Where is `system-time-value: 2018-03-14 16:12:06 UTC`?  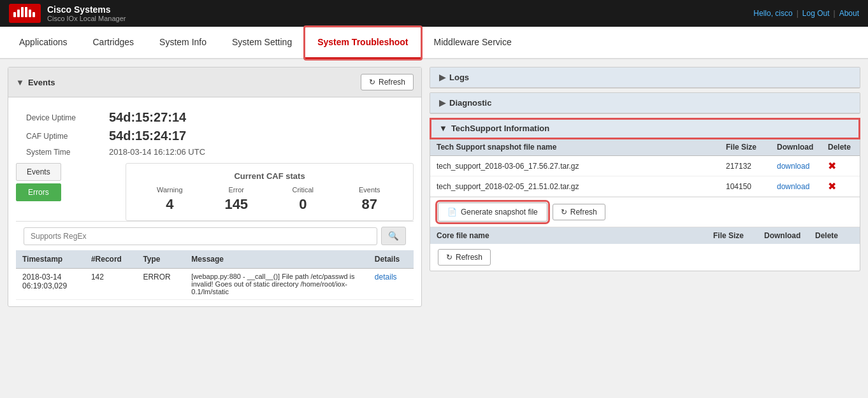 system-time-value: 2018-03-14 16:12:06 UTC is located at coordinates (157, 152).